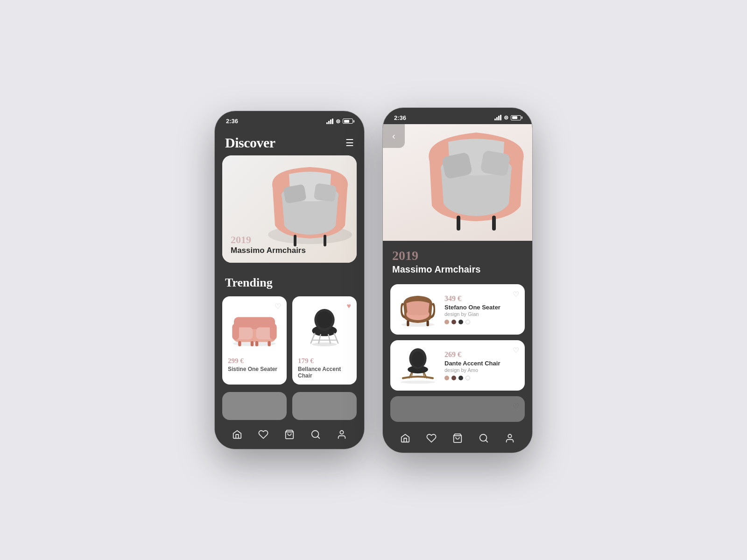 The height and width of the screenshot is (560, 747). I want to click on product-card-1: ♡, so click(254, 341).